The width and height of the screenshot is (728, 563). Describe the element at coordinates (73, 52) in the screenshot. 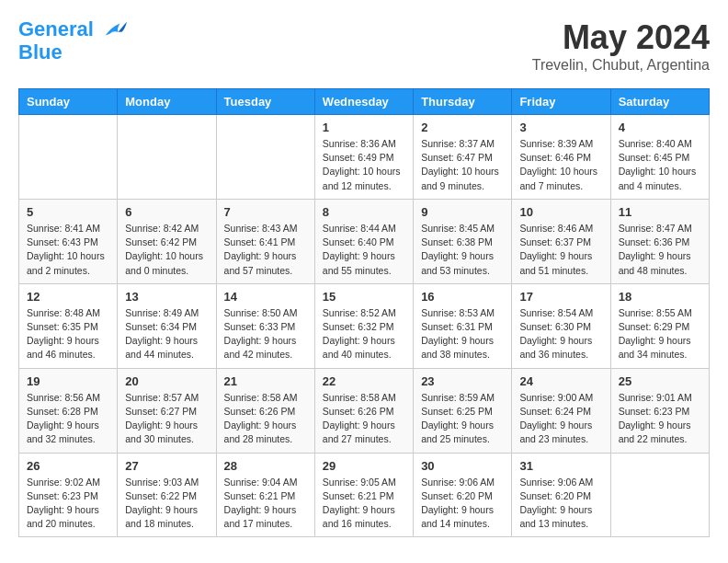

I see `logo-blue-text: Blue` at that location.